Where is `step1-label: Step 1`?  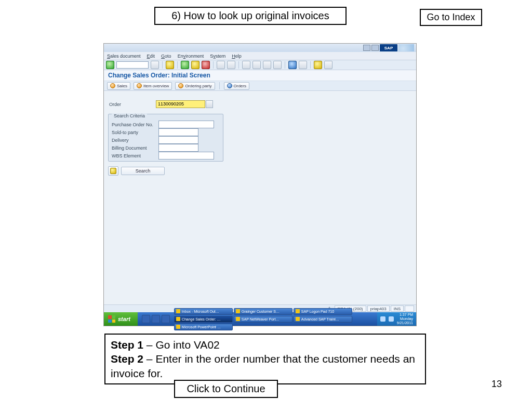
step1-label: Step 1 is located at coordinates (127, 345).